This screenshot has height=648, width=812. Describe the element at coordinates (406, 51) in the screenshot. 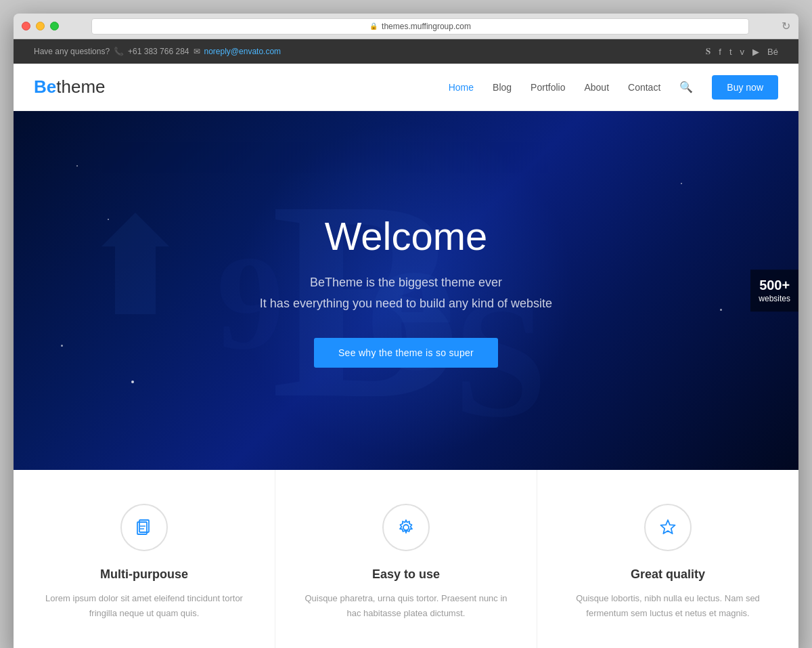

I see `top-bar: Have any questions? 📞 +61 383 766 284 ✉ …` at that location.